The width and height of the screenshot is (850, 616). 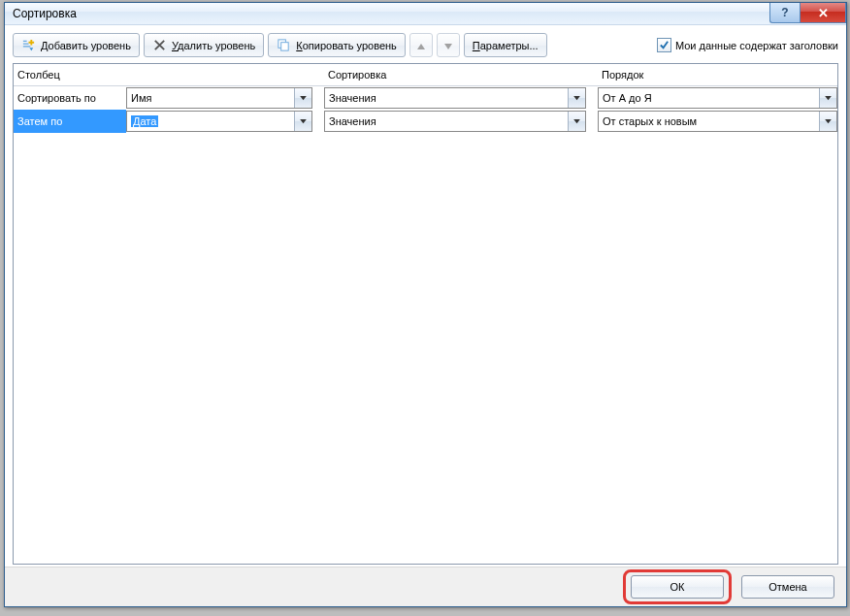 I want to click on options-label: Параметры..., so click(x=506, y=46).